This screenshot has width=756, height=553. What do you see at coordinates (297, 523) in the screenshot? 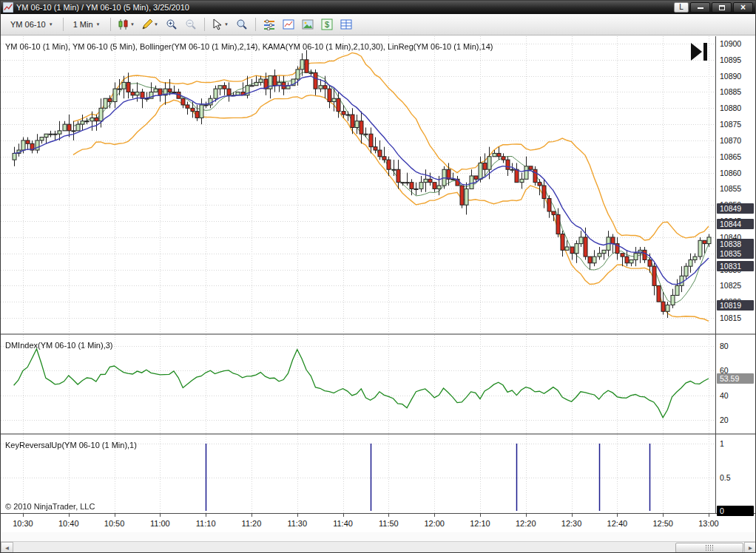
I see `time-axis-label: 11:30` at bounding box center [297, 523].